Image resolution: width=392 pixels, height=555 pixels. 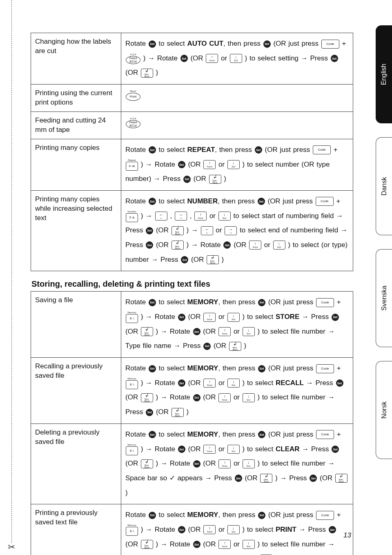 I want to click on row-instructions: Rotate Set to select REPEAT, then press …, so click(x=237, y=165).